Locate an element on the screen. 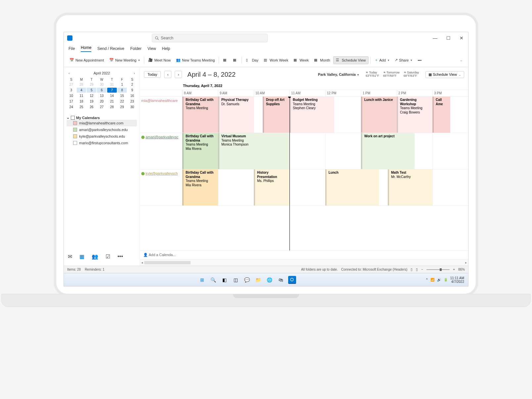 The image size is (532, 399). my-calendars-header: ⌄ My Calendars is located at coordinates (102, 118).